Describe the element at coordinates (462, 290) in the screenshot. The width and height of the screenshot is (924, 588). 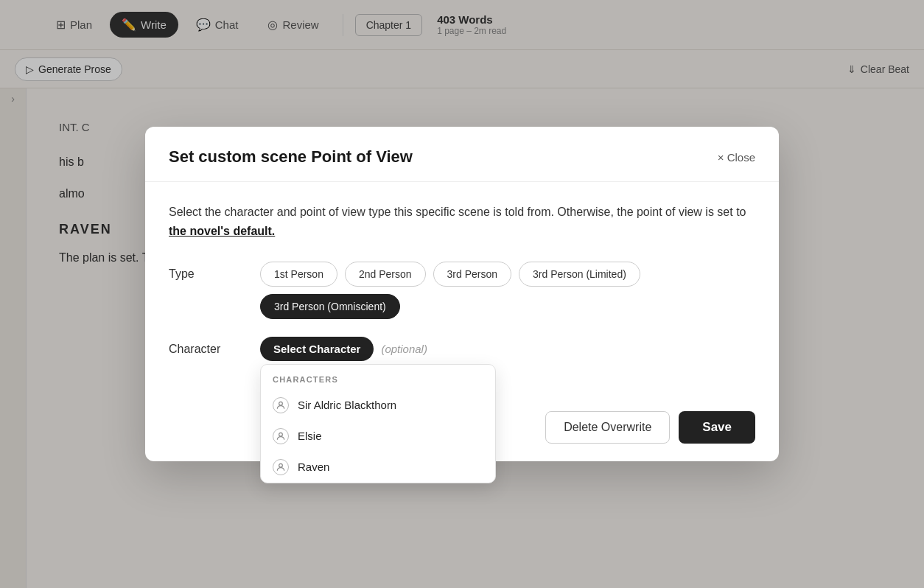
I see `type-form-row: Type 1st Person 2nd Person 3rd Person 3r…` at that location.